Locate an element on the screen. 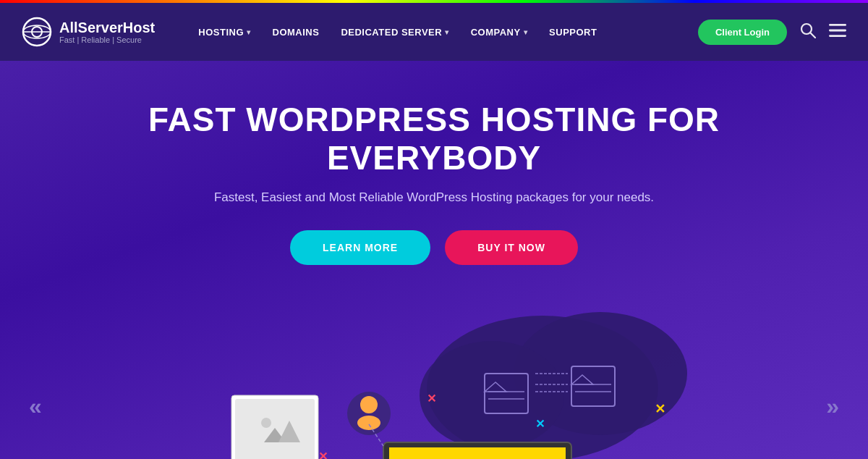  nav-hosting: HOSTING ▾ is located at coordinates (224, 32).